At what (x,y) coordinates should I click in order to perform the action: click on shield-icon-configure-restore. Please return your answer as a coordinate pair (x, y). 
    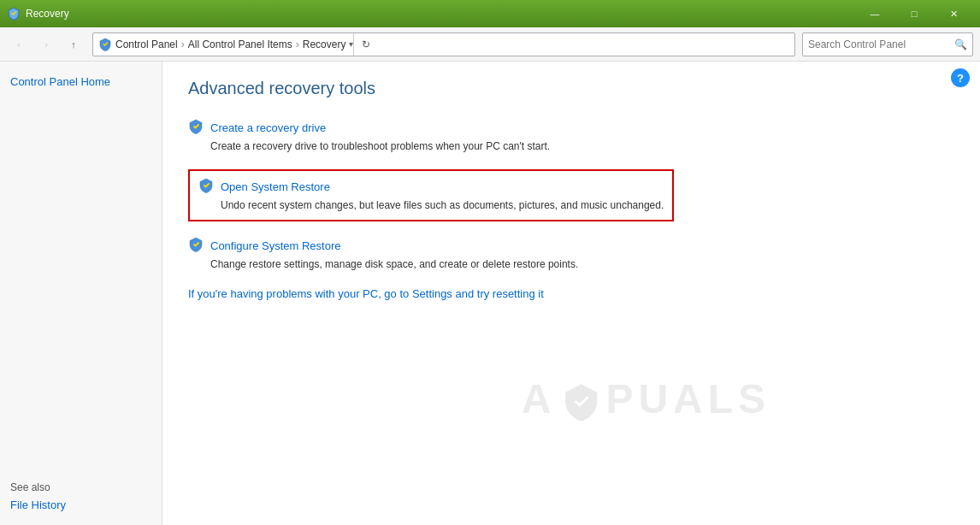
    Looking at the image, I should click on (197, 245).